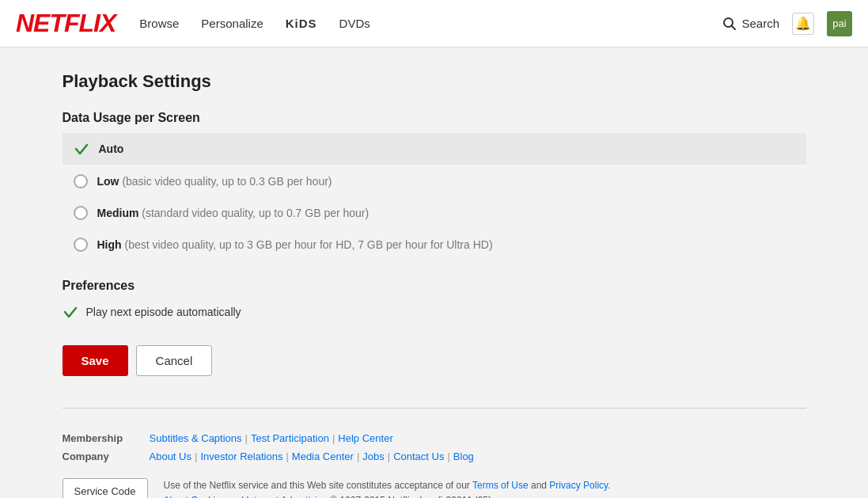  What do you see at coordinates (233, 213) in the screenshot?
I see `option-medium-label: Medium (standard video quality, up to 0.…` at bounding box center [233, 213].